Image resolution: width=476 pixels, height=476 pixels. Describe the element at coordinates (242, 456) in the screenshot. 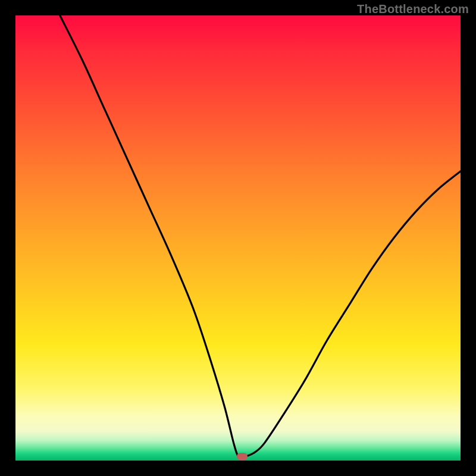

I see `optimal-marker` at that location.